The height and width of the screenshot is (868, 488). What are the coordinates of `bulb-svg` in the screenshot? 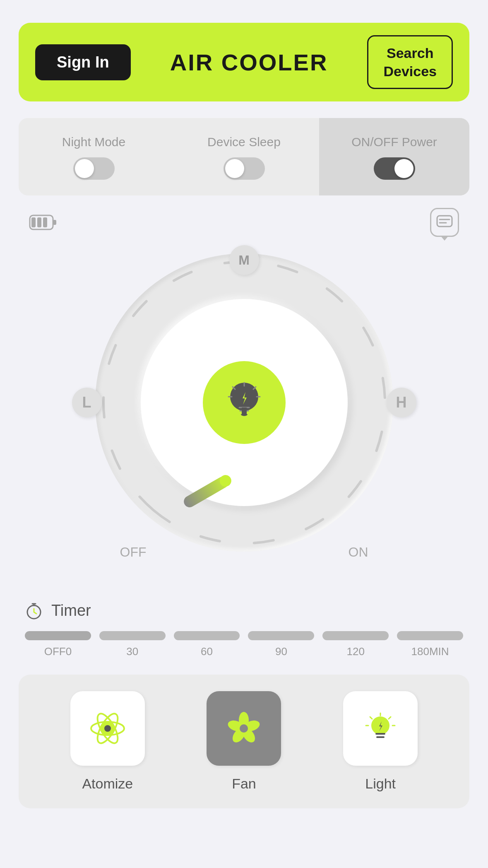 It's located at (244, 403).